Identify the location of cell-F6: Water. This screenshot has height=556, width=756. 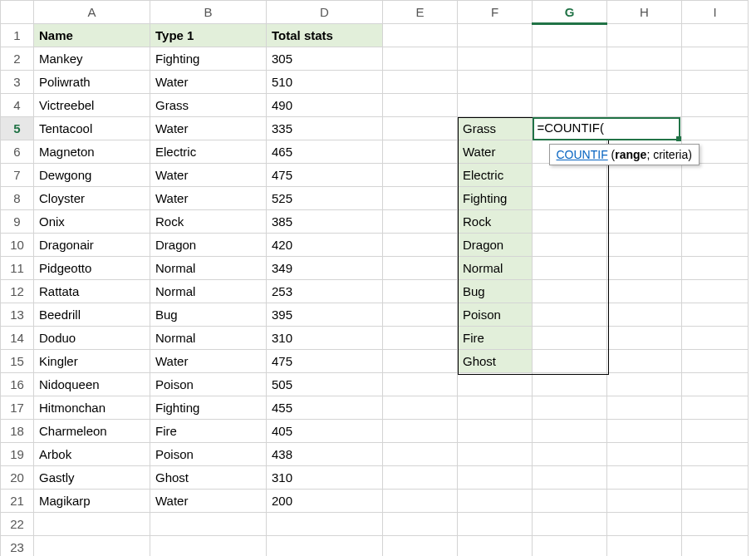
(495, 152).